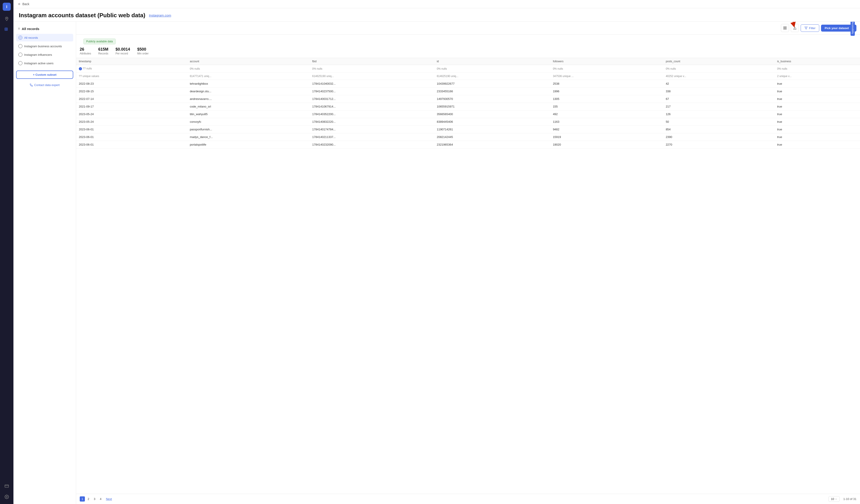  I want to click on cell-7-5: 2390, so click(719, 137).